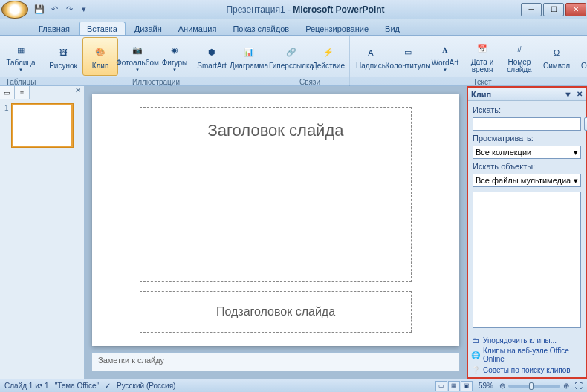 The image size is (587, 392). I want to click on statusbar: Слайд 1 из 1 "Тема Office" ✓ Русский (Ро…, so click(294, 385).